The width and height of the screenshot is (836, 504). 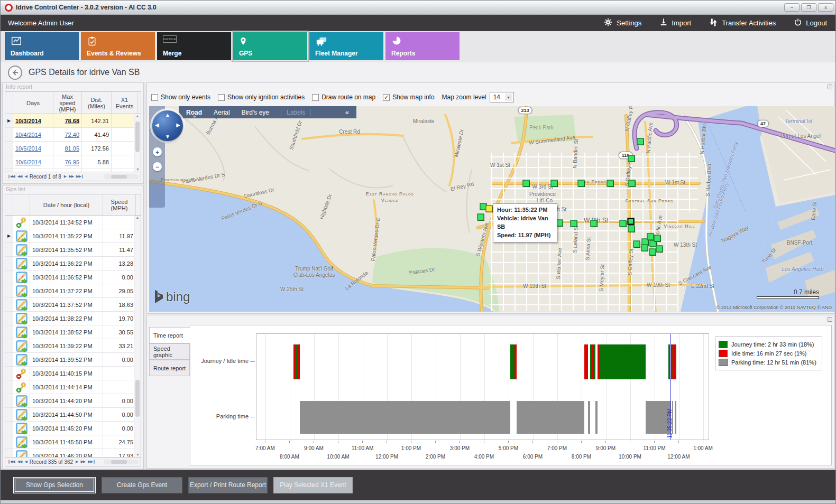 I want to click on nav-tile-merge: MERGEMerge, so click(x=194, y=46).